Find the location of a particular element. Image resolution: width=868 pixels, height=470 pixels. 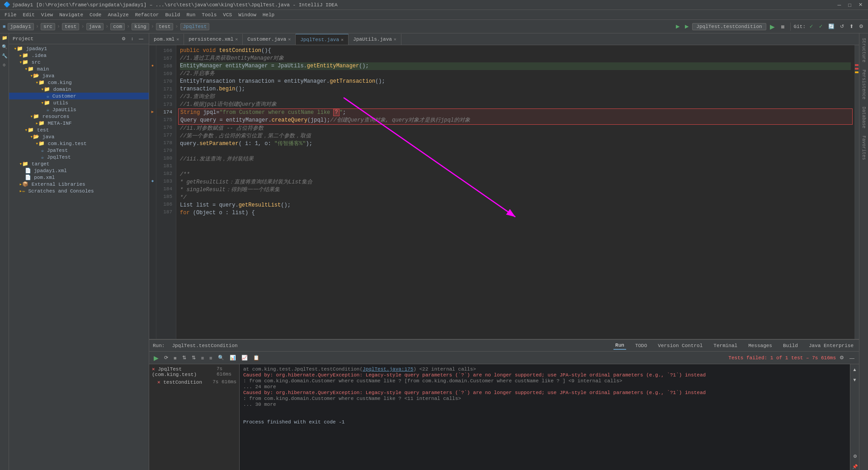

project-minimize-button: — is located at coordinates (141, 39).